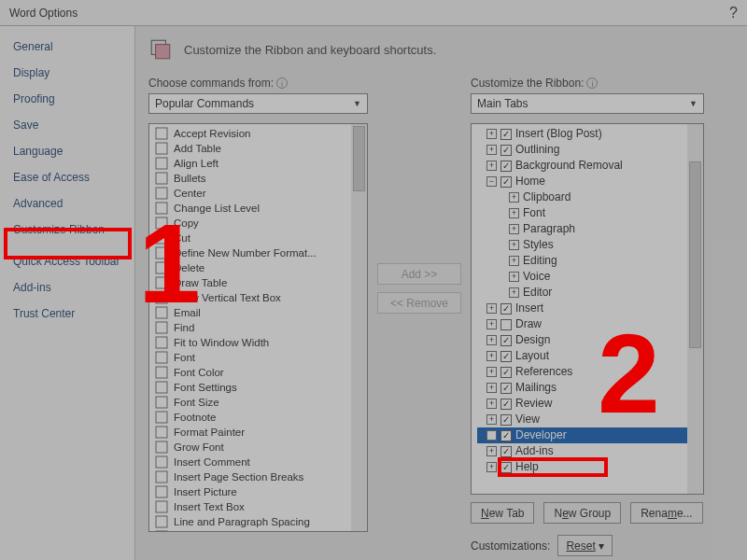  I want to click on sidebar-item-display: Display, so click(67, 73).